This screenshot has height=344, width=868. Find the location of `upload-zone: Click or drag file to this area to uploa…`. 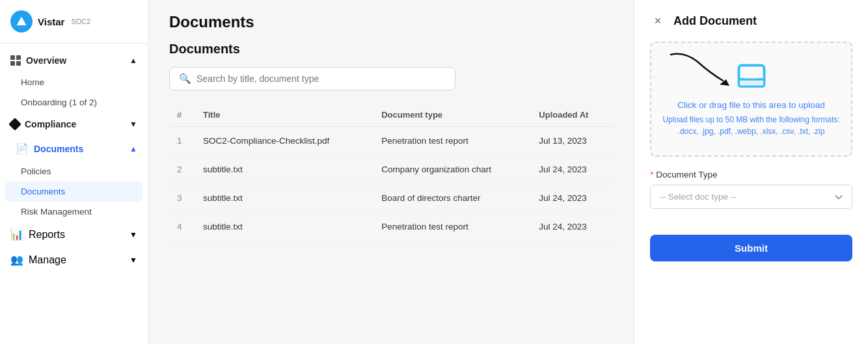

upload-zone: Click or drag file to this area to uploa… is located at coordinates (751, 99).